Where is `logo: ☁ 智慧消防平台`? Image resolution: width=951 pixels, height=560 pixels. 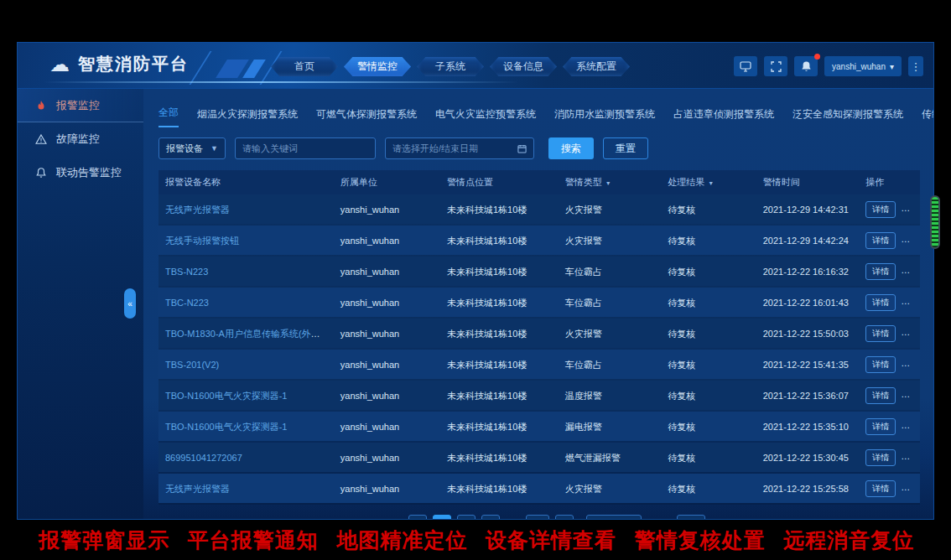
logo: ☁ 智慧消防平台 is located at coordinates (119, 64).